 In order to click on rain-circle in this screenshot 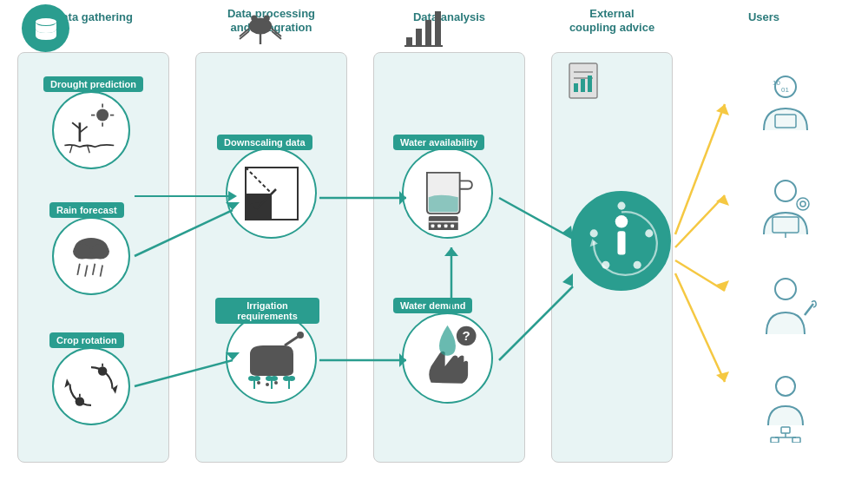, I will do `click(91, 256)`.